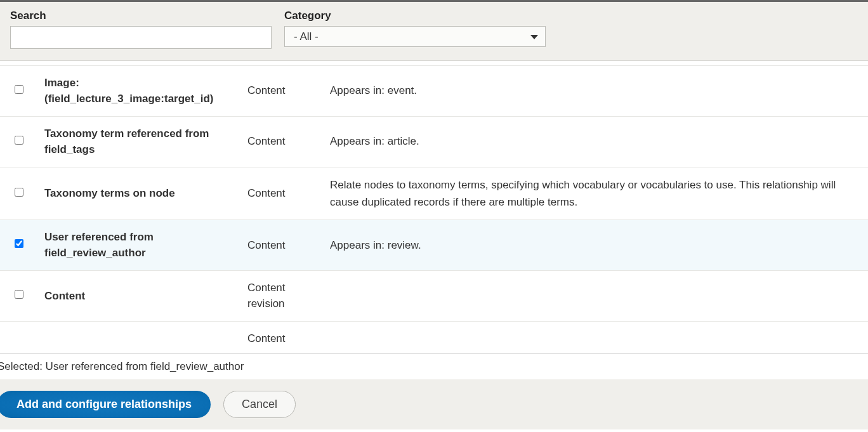  Describe the element at coordinates (141, 37) in the screenshot. I see `search-input` at that location.